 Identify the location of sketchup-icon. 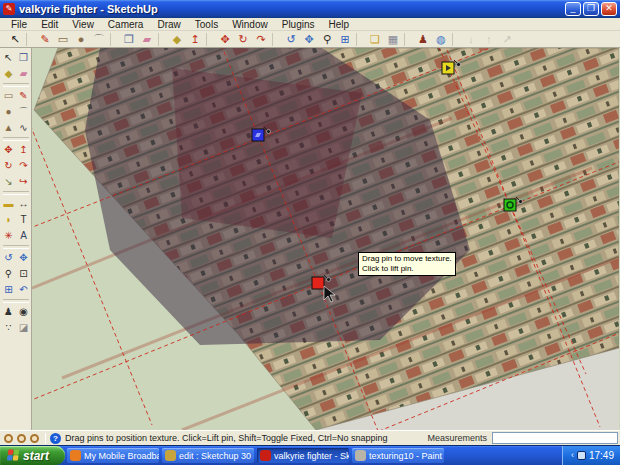
(266, 456).